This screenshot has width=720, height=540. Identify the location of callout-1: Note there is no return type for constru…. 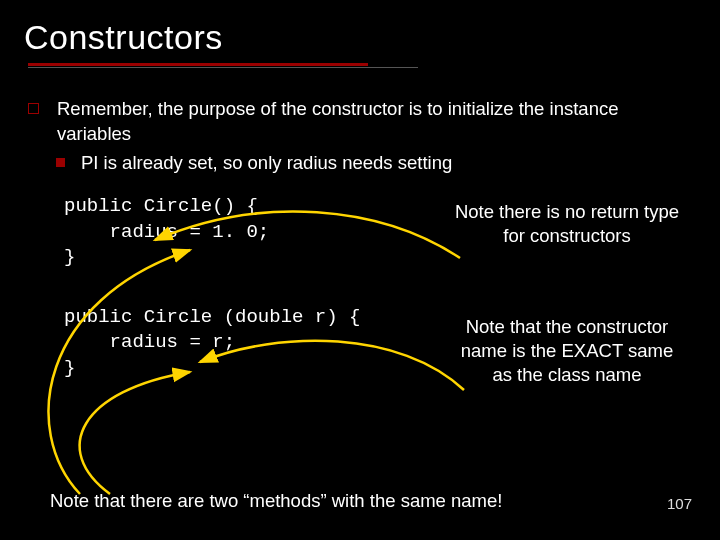
(567, 224).